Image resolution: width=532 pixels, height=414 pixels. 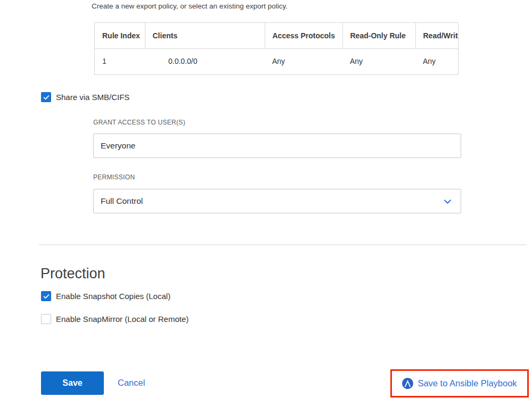 What do you see at coordinates (277, 201) in the screenshot?
I see `permission-select: Full Control` at bounding box center [277, 201].